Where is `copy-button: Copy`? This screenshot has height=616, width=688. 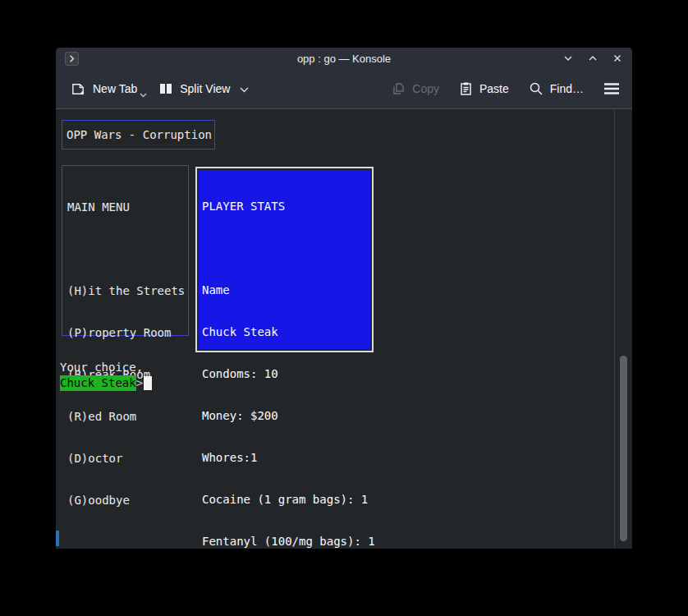 copy-button: Copy is located at coordinates (415, 89).